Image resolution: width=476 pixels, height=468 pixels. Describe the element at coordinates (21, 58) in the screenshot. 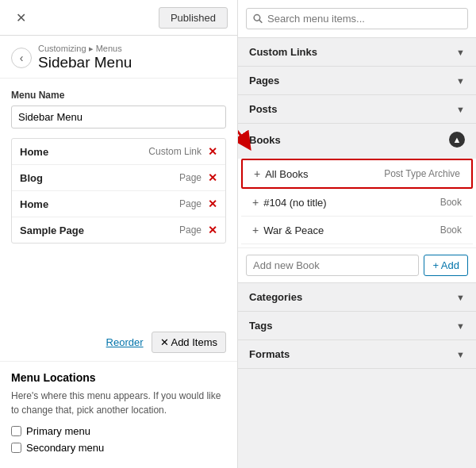

I see `back-button: ‹` at that location.